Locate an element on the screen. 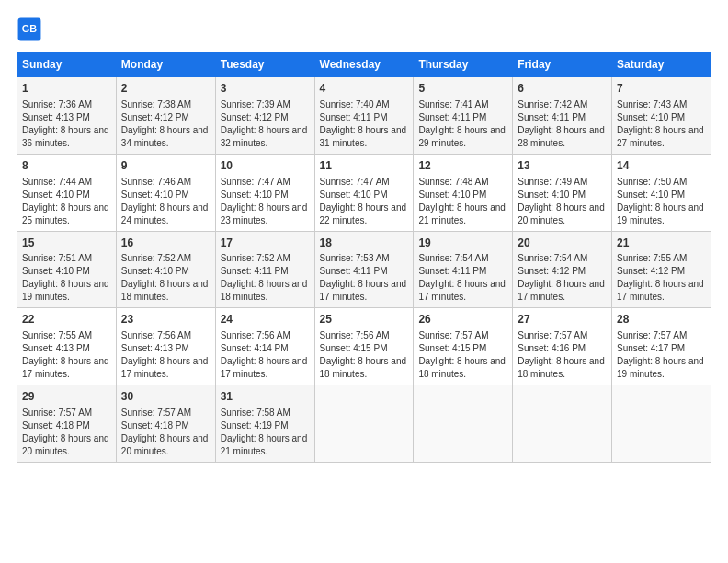 Image resolution: width=728 pixels, height=563 pixels. day-cell: 3Sunrise: 7:39 AMSunset: 4:12 PMDaylight… is located at coordinates (265, 116).